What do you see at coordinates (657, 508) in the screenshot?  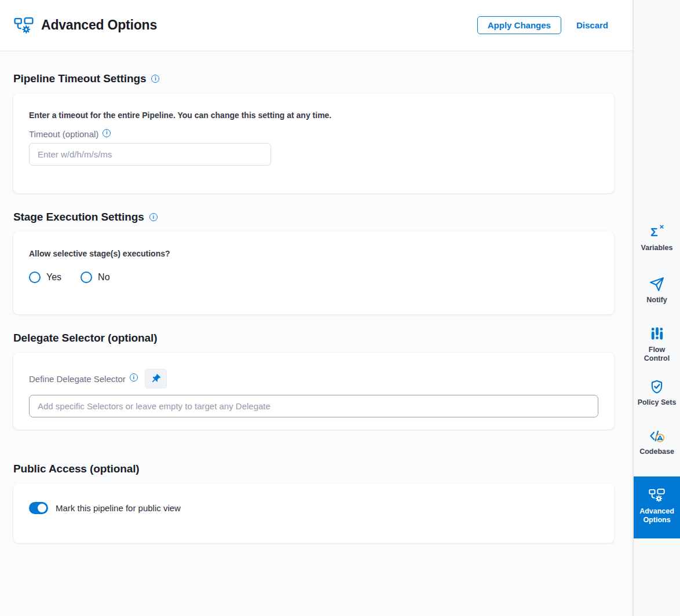 I see `sidebar-item-advanced-options: Advanced Options` at bounding box center [657, 508].